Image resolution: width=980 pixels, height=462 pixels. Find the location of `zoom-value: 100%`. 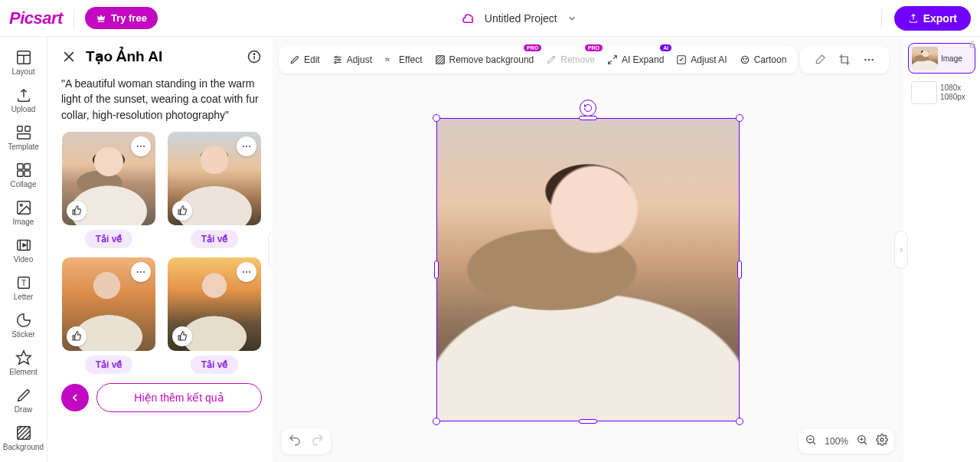

zoom-value: 100% is located at coordinates (836, 441).